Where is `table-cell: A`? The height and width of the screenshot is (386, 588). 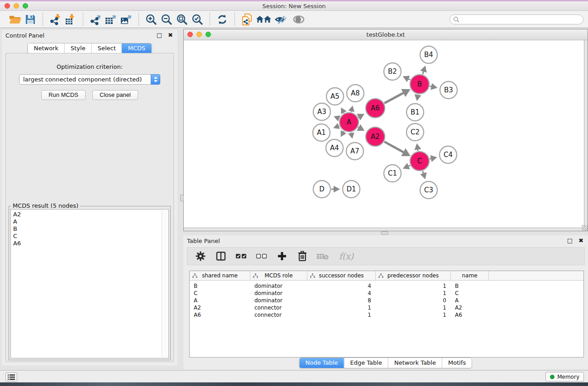
table-cell: A is located at coordinates (470, 300).